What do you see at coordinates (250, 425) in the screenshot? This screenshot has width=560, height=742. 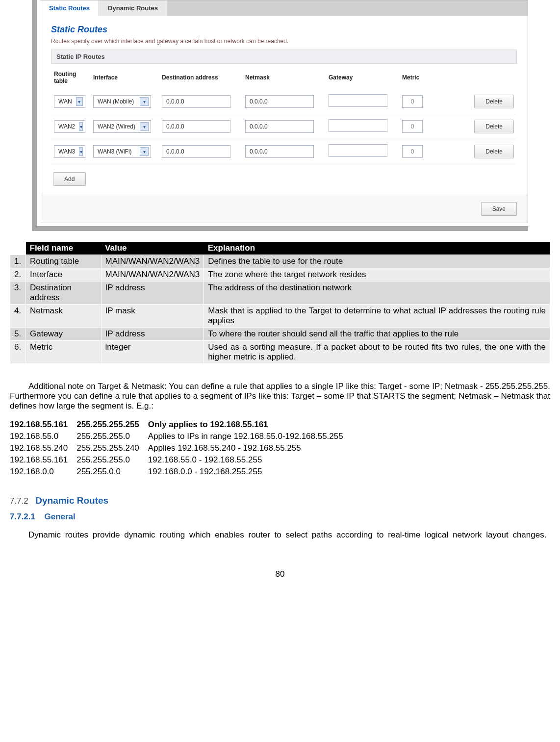 I see `example-desc: Only applies to 192.168.55.161` at bounding box center [250, 425].